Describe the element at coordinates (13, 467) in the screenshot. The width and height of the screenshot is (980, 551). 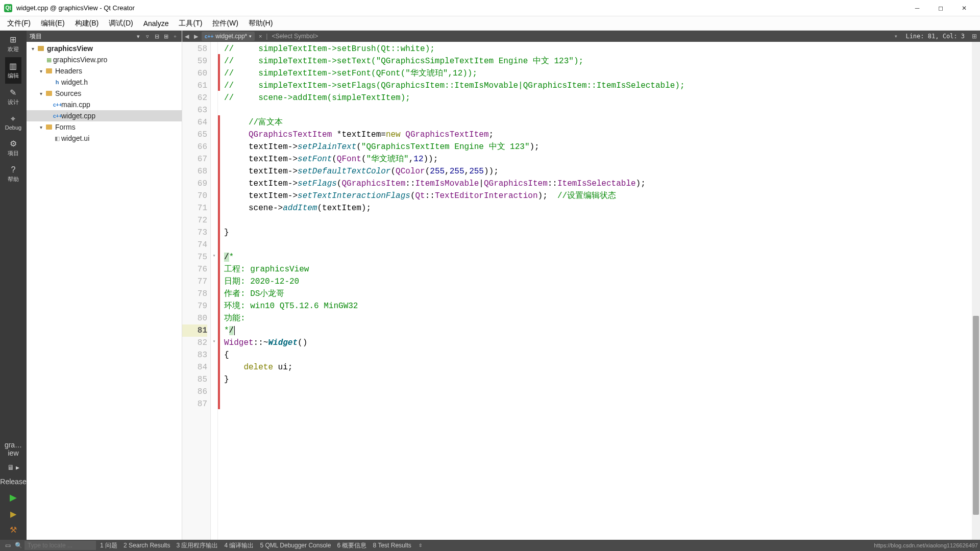
I see `build-config: 🖥 ▸` at that location.